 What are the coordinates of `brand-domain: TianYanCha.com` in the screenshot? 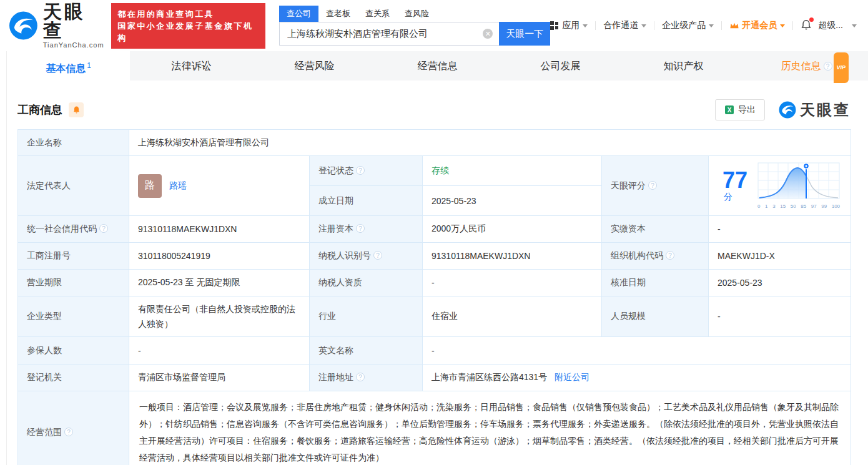 It's located at (74, 45).